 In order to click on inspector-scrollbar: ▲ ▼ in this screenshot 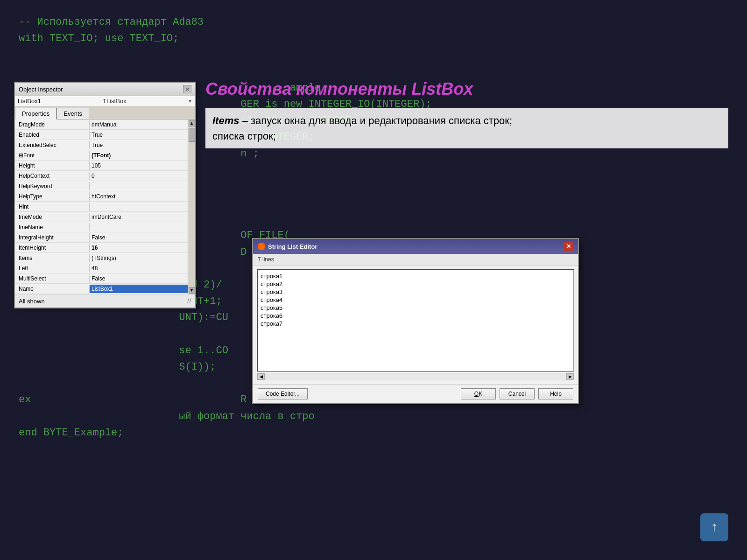, I will do `click(191, 207)`.